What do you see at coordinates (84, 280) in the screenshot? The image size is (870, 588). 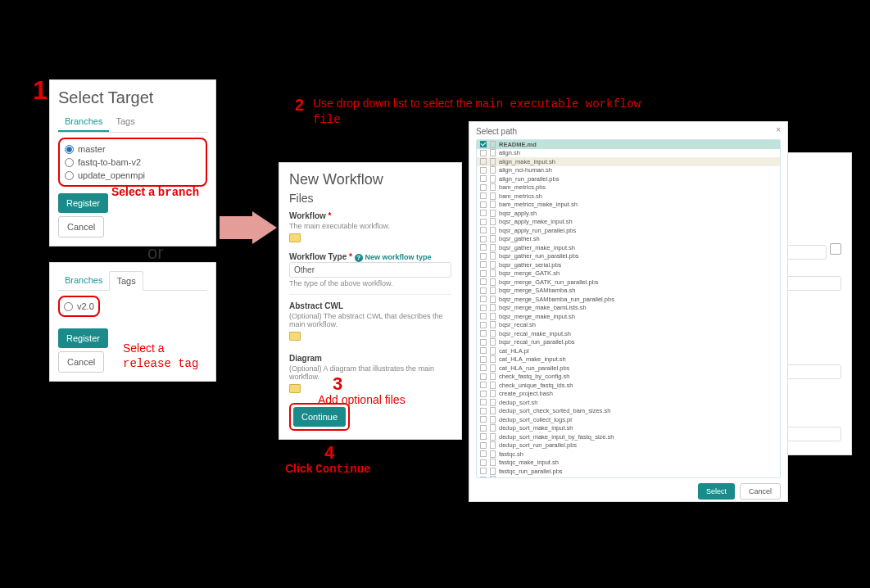 I see `tab-branches-2: Branches` at bounding box center [84, 280].